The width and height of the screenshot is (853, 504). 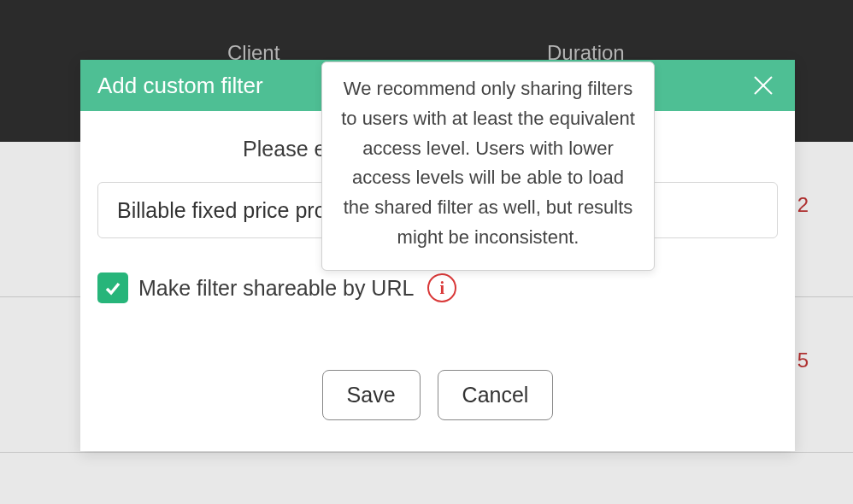 I want to click on button-row: Save Cancel, so click(x=438, y=395).